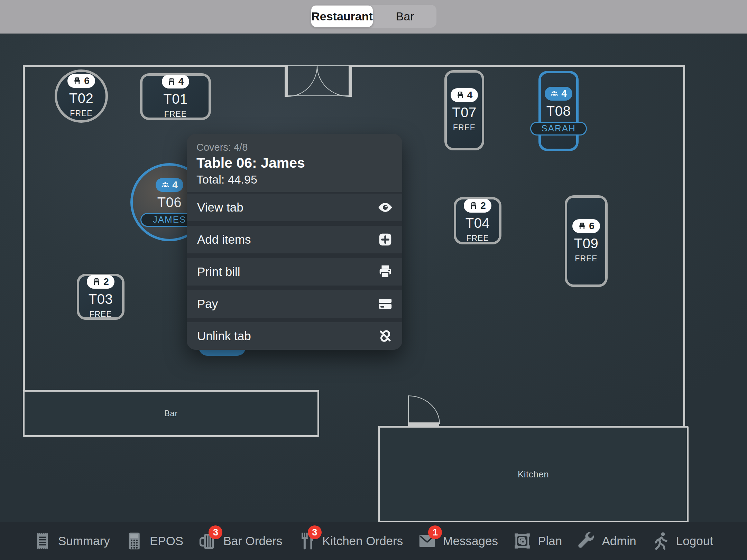 Image resolution: width=747 pixels, height=560 pixels. Describe the element at coordinates (224, 240) in the screenshot. I see `menu-item-label: Add items` at that location.